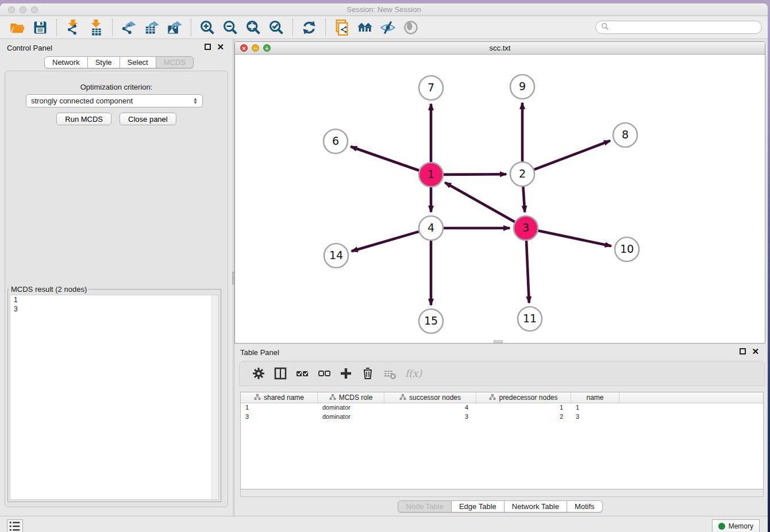  I want to click on criterion-dropdown: strongly connected component ▲▼, so click(114, 101).